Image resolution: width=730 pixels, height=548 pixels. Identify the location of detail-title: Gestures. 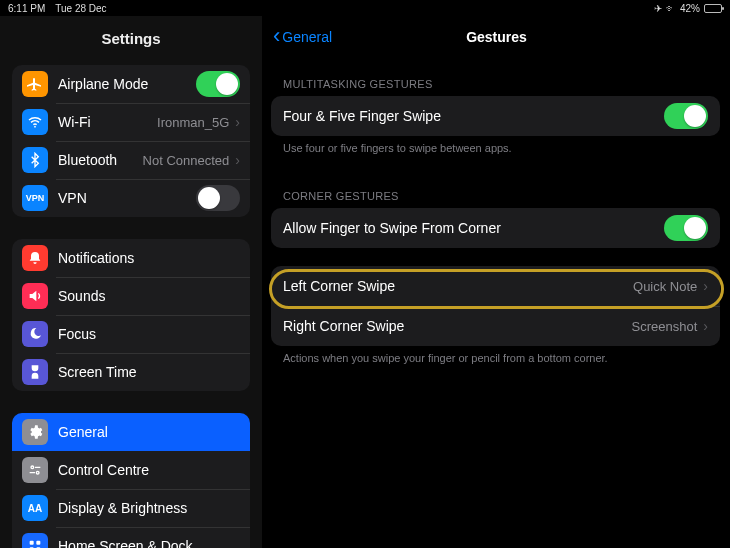
(496, 37).